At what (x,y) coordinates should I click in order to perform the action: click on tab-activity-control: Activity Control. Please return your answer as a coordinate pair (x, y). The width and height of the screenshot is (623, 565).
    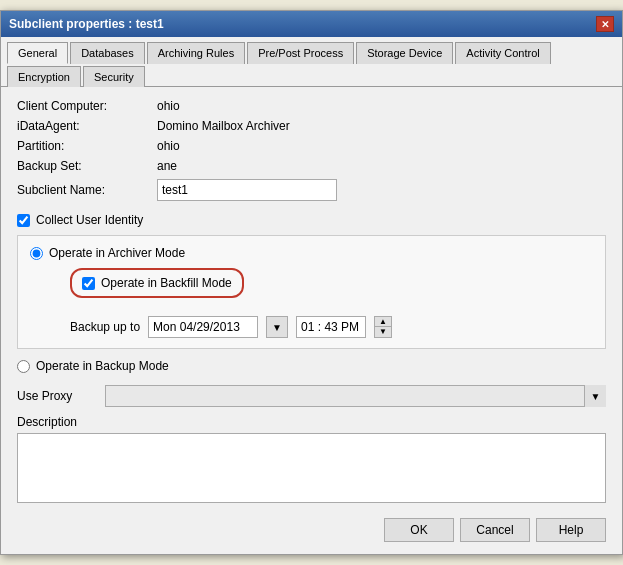
    Looking at the image, I should click on (502, 53).